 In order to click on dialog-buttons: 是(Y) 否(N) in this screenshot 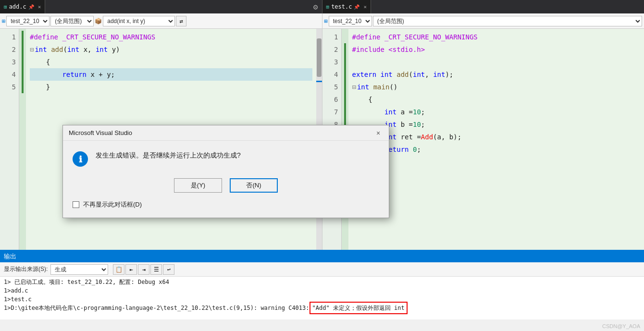, I will do `click(226, 185)`.